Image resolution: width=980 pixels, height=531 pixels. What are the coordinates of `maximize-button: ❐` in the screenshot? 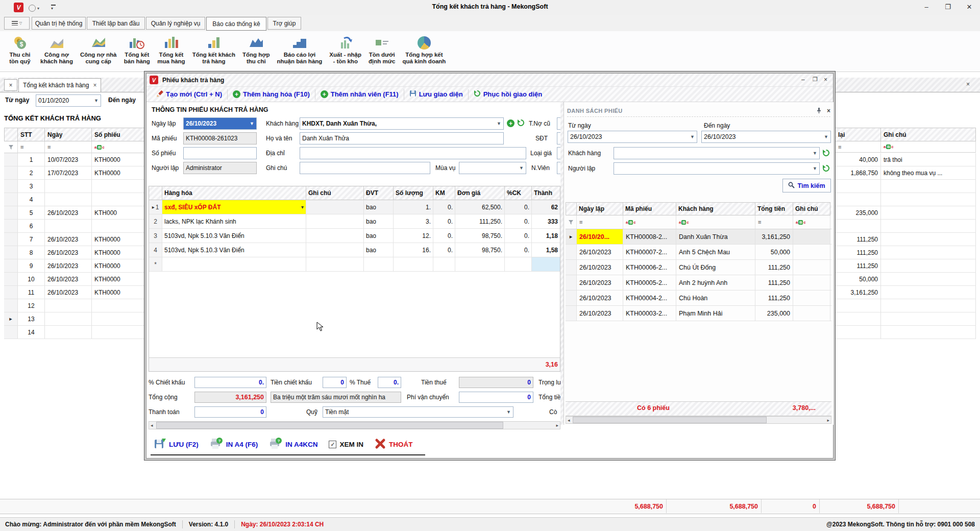 It's located at (948, 7).